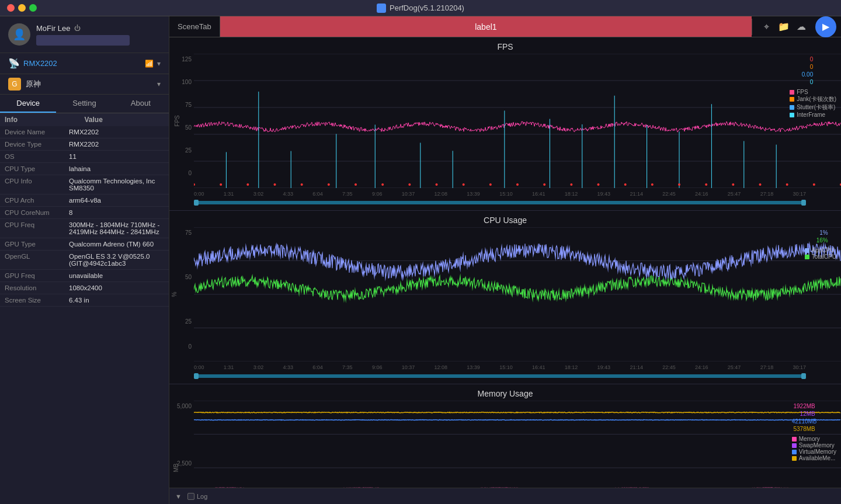 This screenshot has width=841, height=504. What do you see at coordinates (500, 203) in the screenshot?
I see `fps-scrollbar` at bounding box center [500, 203].